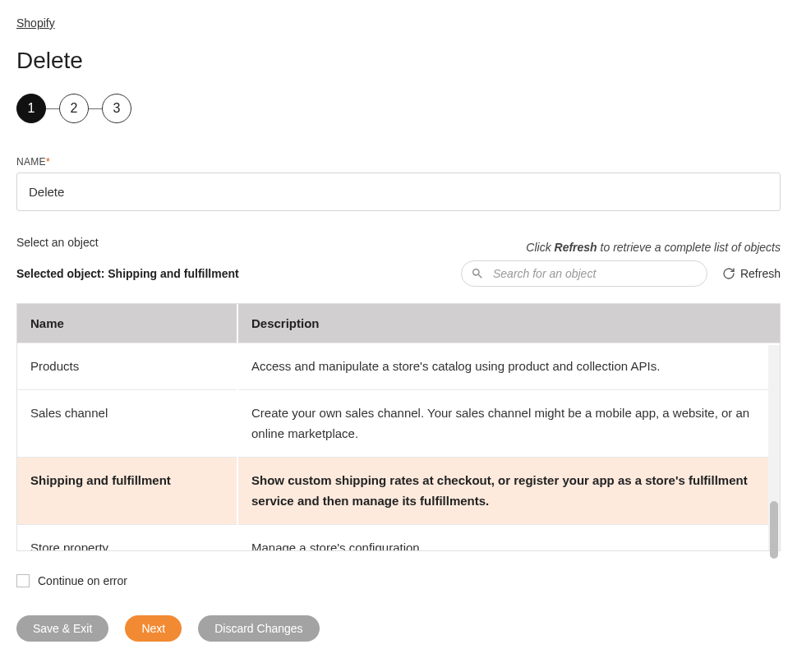 The height and width of the screenshot is (672, 797). What do you see at coordinates (398, 192) in the screenshot?
I see `name-input` at bounding box center [398, 192].